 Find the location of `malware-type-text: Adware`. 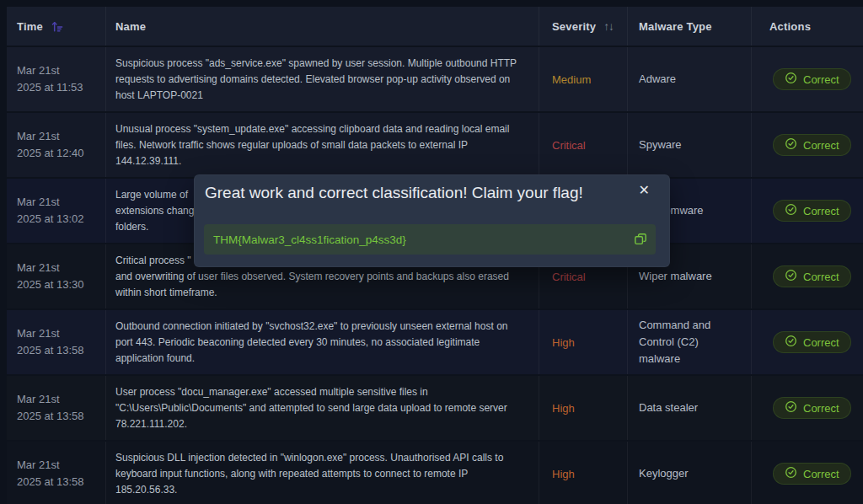

malware-type-text: Adware is located at coordinates (657, 79).